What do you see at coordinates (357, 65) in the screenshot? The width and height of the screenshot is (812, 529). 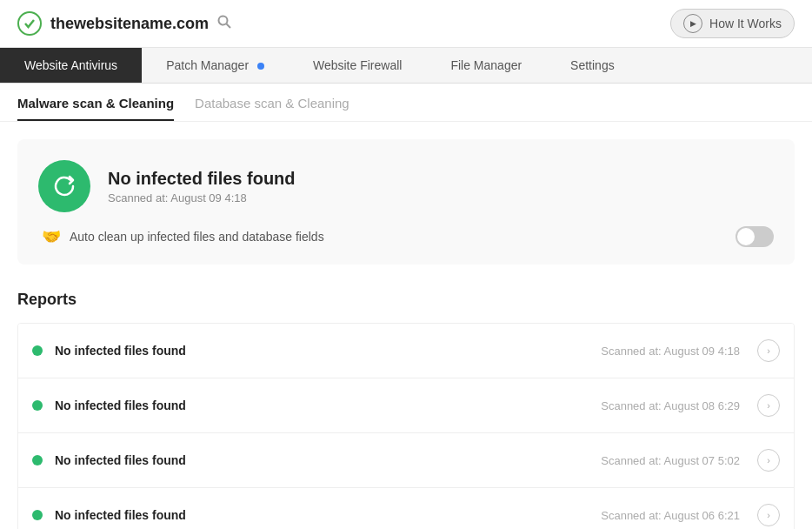 I see `tab-website-firewall: Website Firewall` at bounding box center [357, 65].